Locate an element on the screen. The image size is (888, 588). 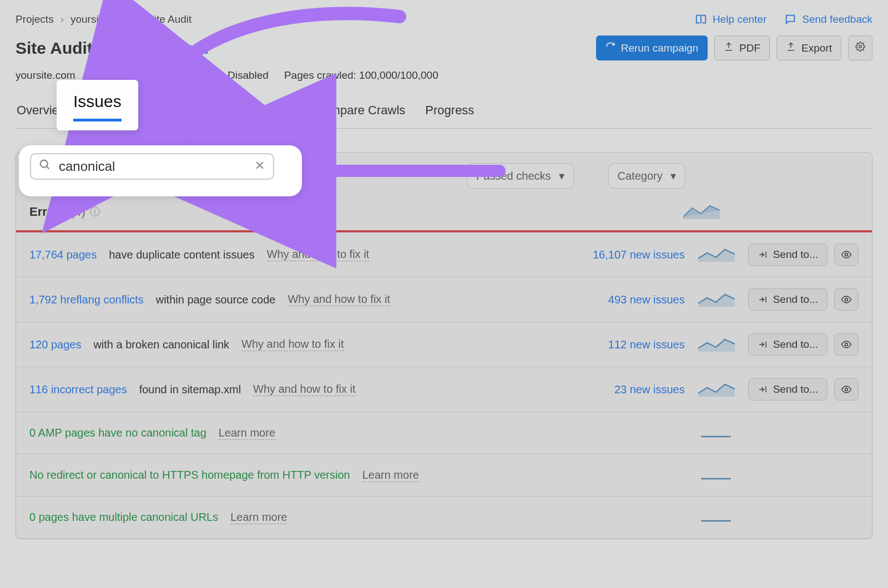
tab-crawled-pages: Crawled Pages is located at coordinates (184, 112).